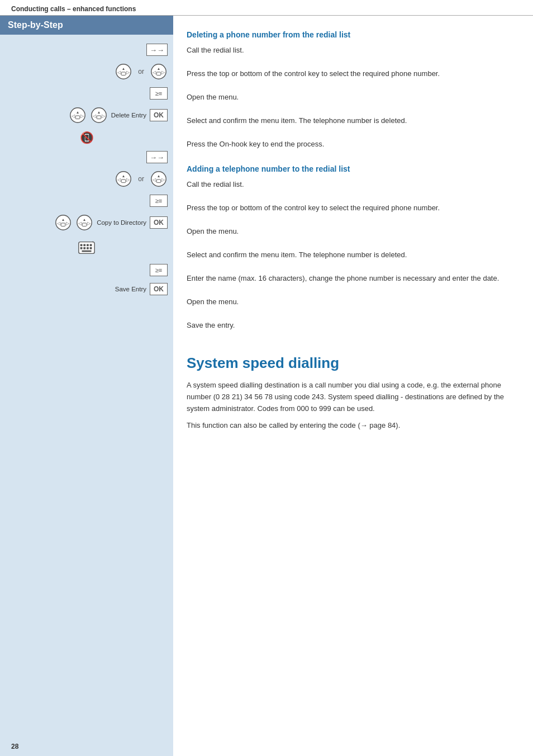 The image size is (533, 756). I want to click on or-label-2: or, so click(141, 179).